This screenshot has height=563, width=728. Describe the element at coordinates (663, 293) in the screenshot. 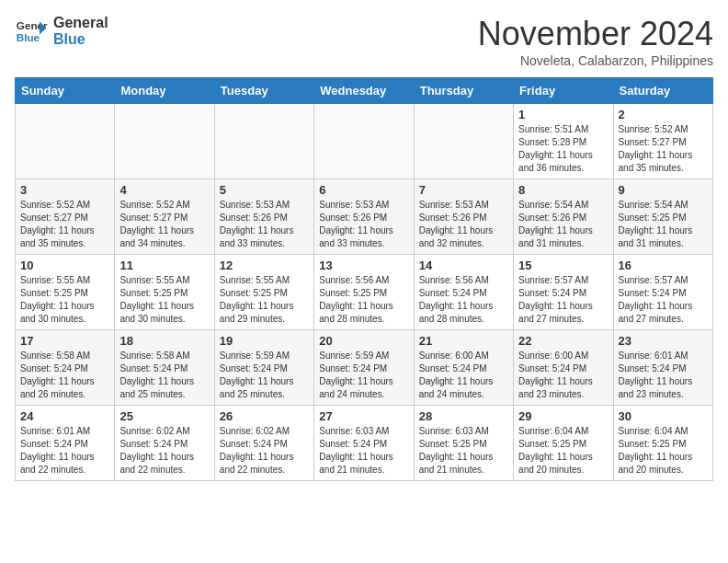

I see `calendar-cell: 16Sunrise: 5:57 AM Sunset: 5:24 PM Dayli…` at that location.